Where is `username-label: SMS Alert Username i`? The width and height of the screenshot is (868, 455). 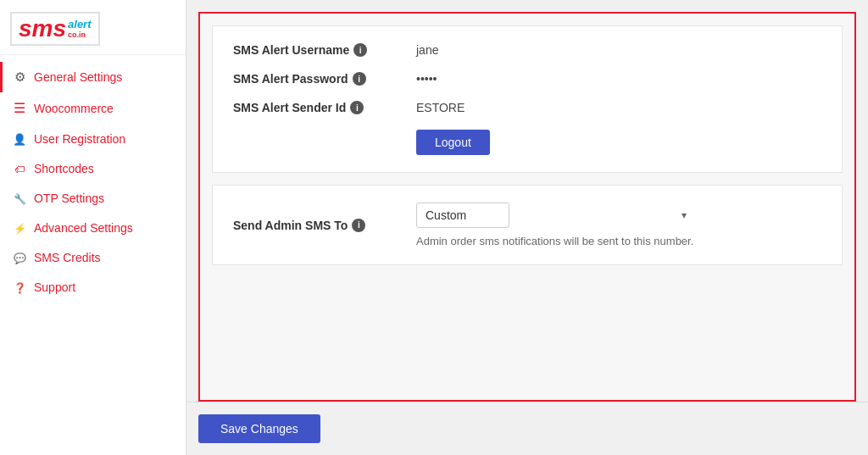 username-label: SMS Alert Username i is located at coordinates (318, 50).